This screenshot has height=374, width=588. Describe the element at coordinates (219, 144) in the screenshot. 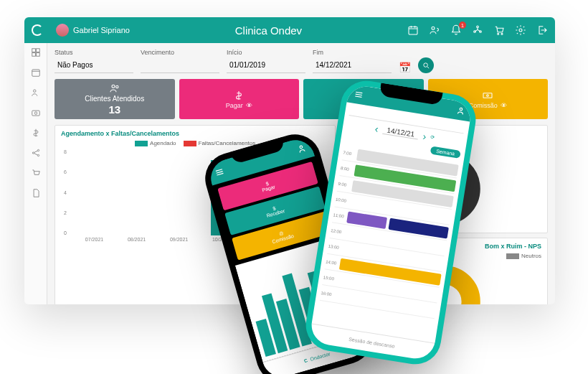

I see `legend-item: Faltas/Cancelamentos` at that location.